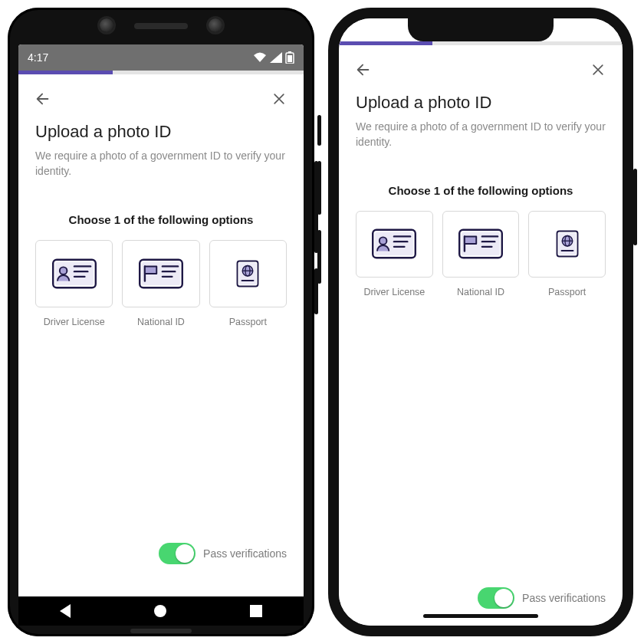 The image size is (644, 644). I want to click on speaker-grille, so click(161, 26).